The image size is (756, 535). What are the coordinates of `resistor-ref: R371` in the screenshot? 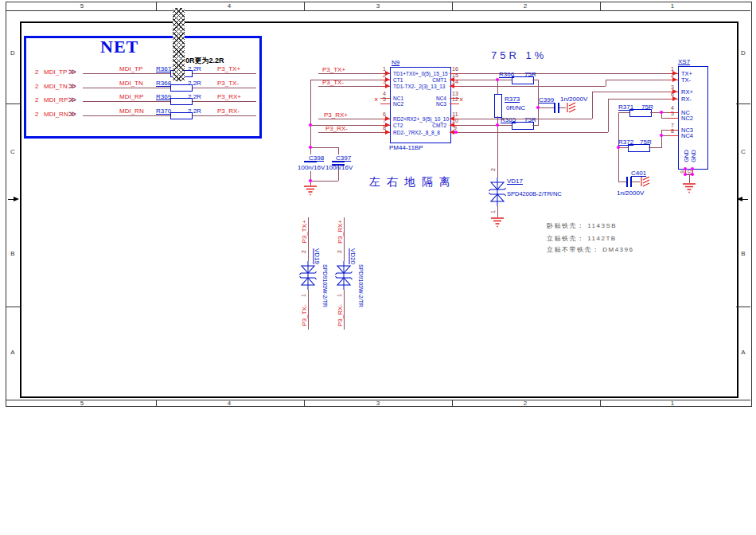 It's located at (625, 107).